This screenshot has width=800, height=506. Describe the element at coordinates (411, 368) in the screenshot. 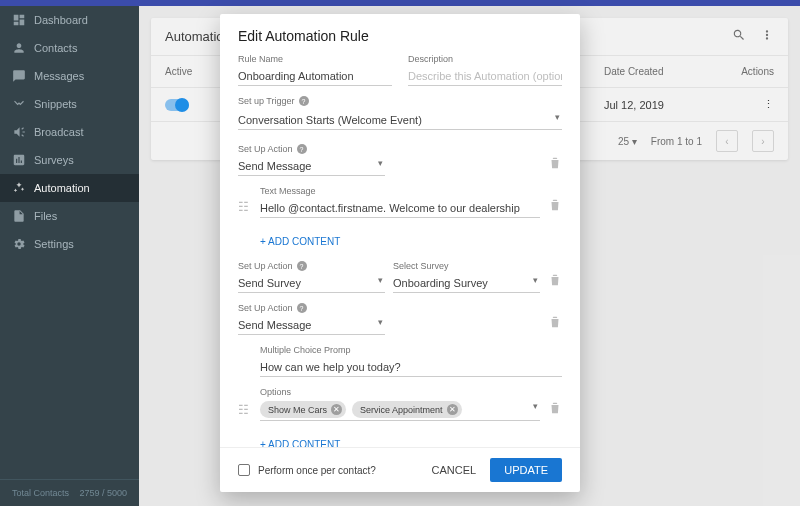

I see `mc-prompt-input` at that location.